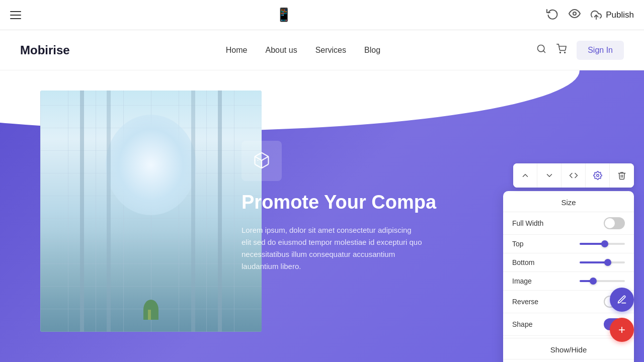 The image size is (644, 362). I want to click on section-toolbar, so click(574, 175).